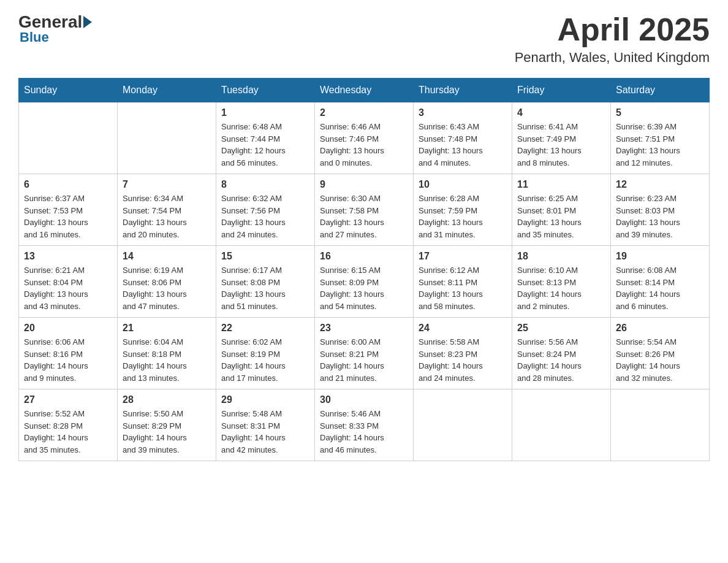 The height and width of the screenshot is (563, 728). What do you see at coordinates (463, 113) in the screenshot?
I see `day-number: 3` at bounding box center [463, 113].